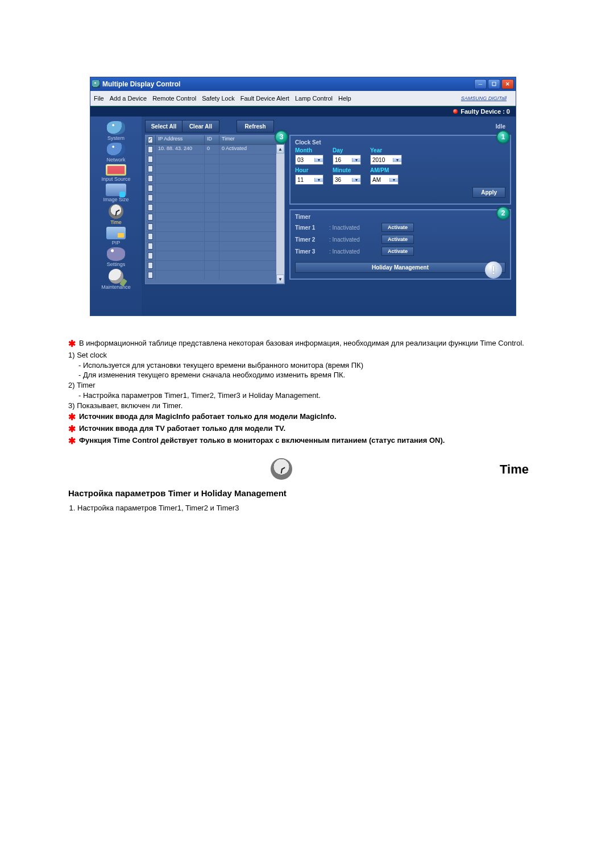 The image size is (614, 868). Describe the element at coordinates (116, 190) in the screenshot. I see `image-size-icon` at that location.